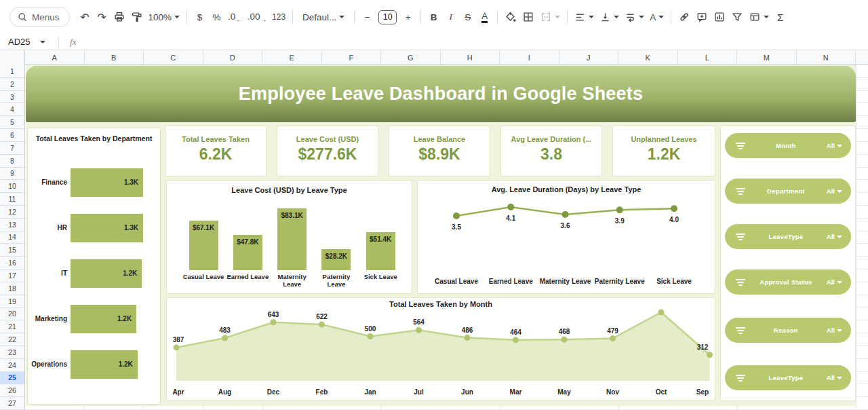  Describe the element at coordinates (289, 237) in the screenshot. I see `chart-leave-cost-by-type: Leave Cost (USD) by Leave Type $67.1KCas…` at that location.